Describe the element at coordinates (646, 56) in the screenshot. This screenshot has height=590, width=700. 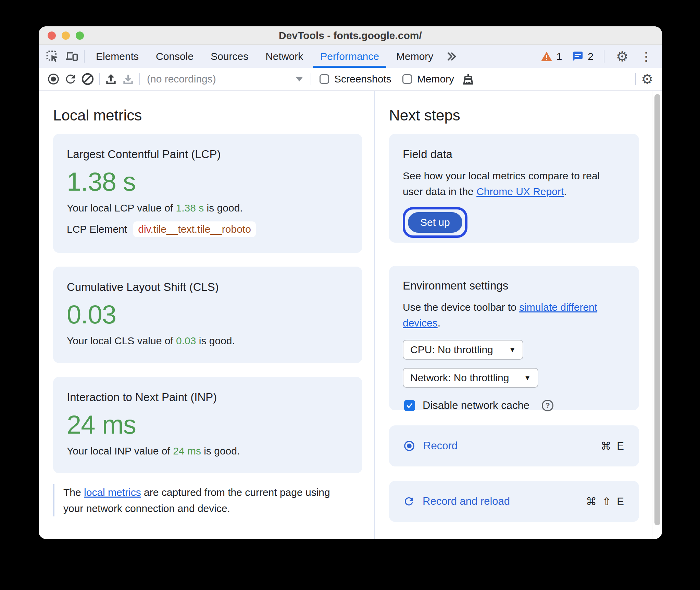
I see `kebab-menu-icon: ⋮` at that location.